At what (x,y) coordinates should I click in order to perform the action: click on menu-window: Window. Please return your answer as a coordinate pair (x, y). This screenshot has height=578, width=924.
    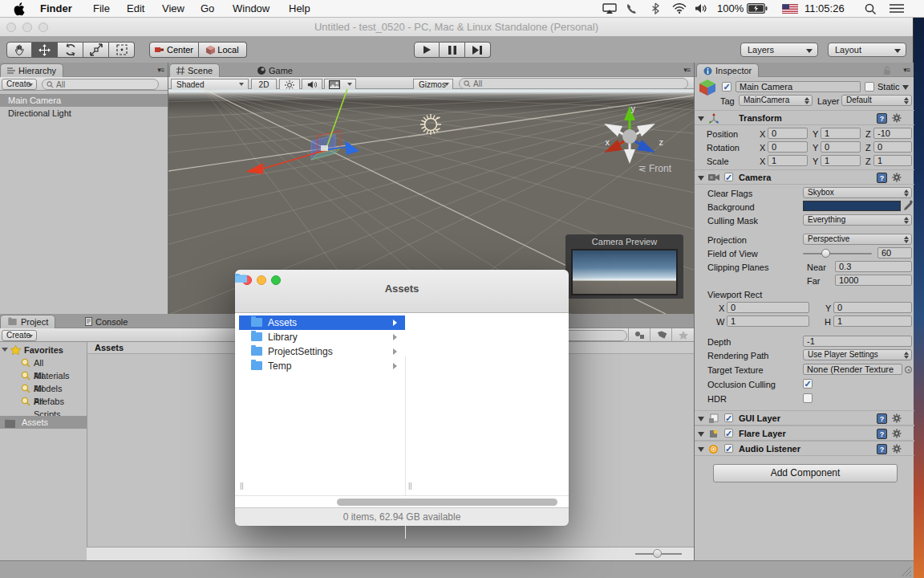
    Looking at the image, I should click on (251, 9).